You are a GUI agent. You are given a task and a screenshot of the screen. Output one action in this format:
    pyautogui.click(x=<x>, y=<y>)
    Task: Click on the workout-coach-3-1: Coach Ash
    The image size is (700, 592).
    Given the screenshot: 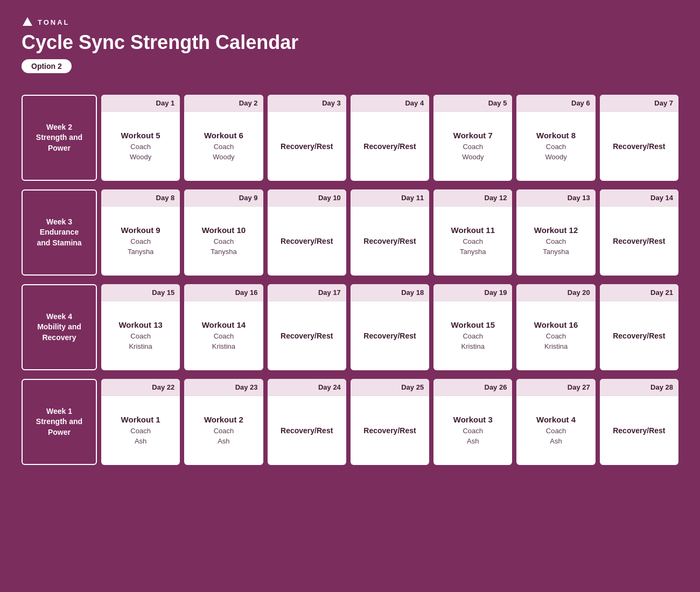 What is the action you would take?
    pyautogui.click(x=224, y=436)
    